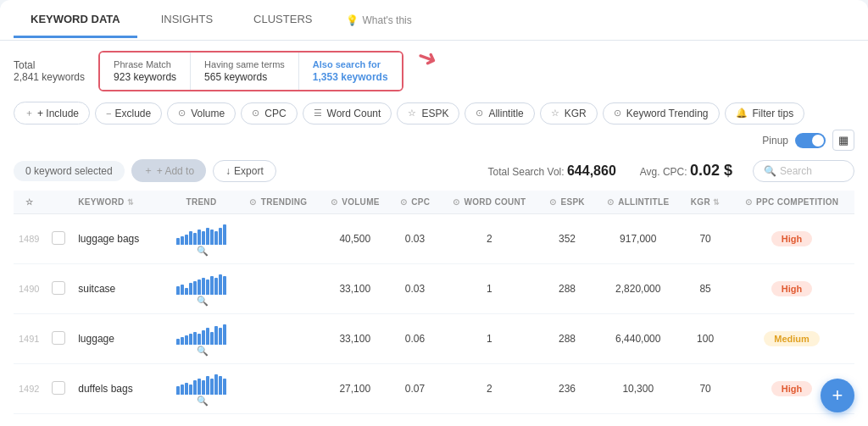 This screenshot has width=868, height=426. Describe the element at coordinates (49, 65) in the screenshot. I see `total-label: Total` at that location.